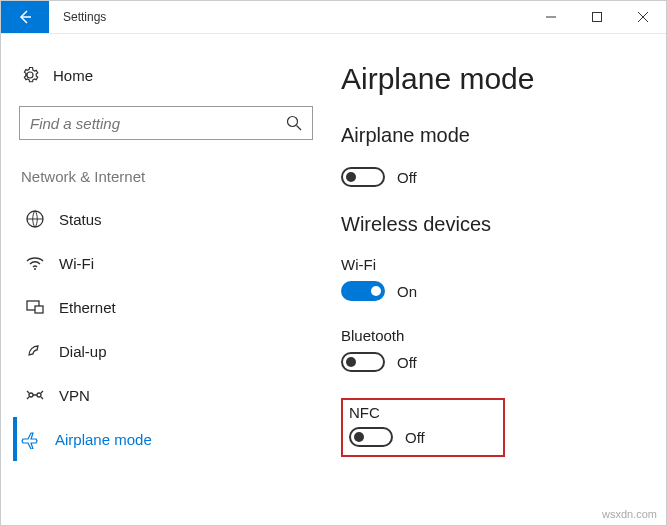  What do you see at coordinates (166, 395) in the screenshot?
I see `sidebar-item-vpn: VPN` at bounding box center [166, 395].